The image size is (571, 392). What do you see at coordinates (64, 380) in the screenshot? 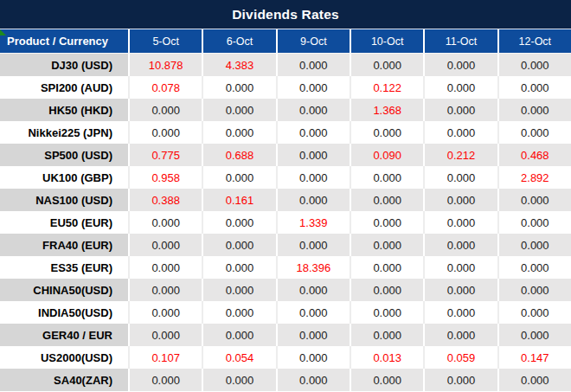
I see `product-label: SA40(ZAR)` at bounding box center [64, 380].